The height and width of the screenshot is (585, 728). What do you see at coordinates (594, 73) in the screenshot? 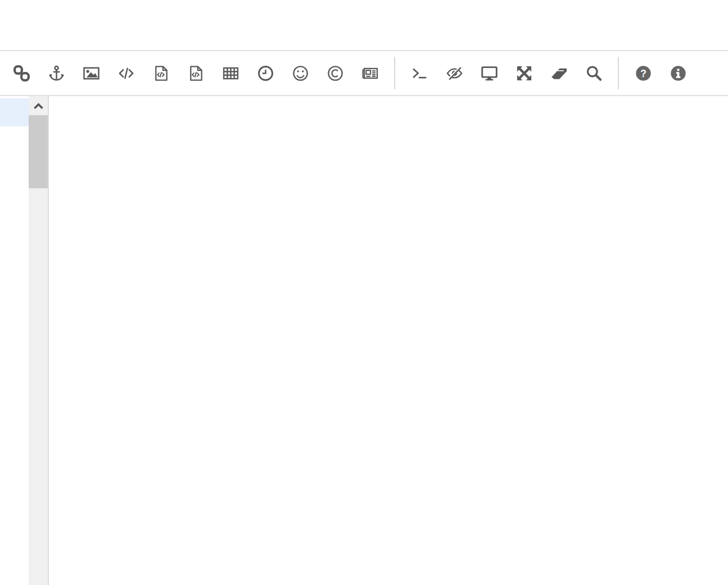
I see `search-icon` at bounding box center [594, 73].